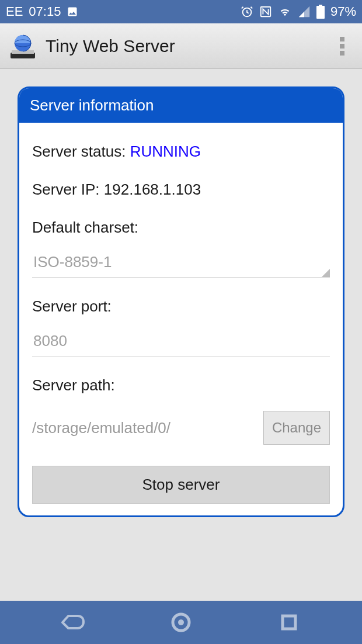 The height and width of the screenshot is (644, 362). Describe the element at coordinates (166, 151) in the screenshot. I see `server-status-value: RUNNING` at that location.